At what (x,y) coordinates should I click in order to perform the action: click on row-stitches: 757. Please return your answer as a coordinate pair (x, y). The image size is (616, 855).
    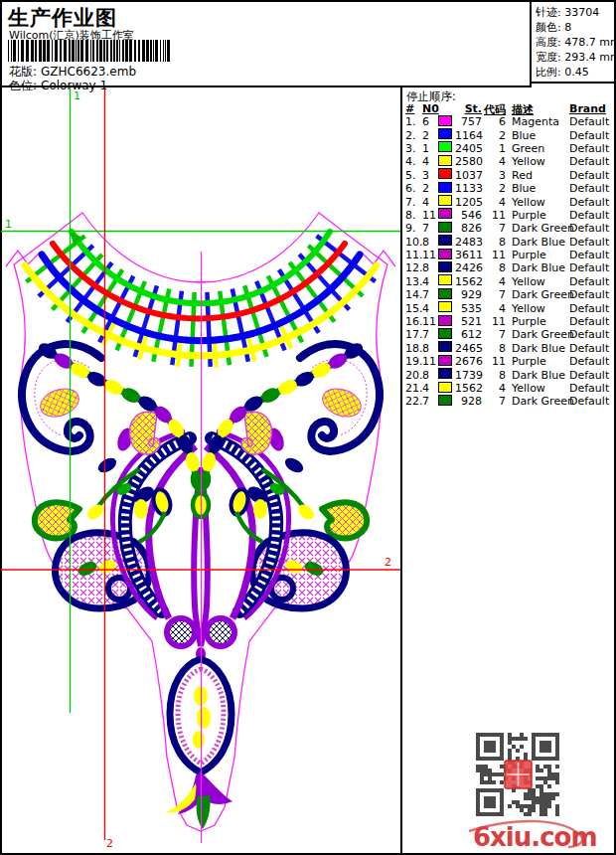
    Looking at the image, I should click on (469, 121).